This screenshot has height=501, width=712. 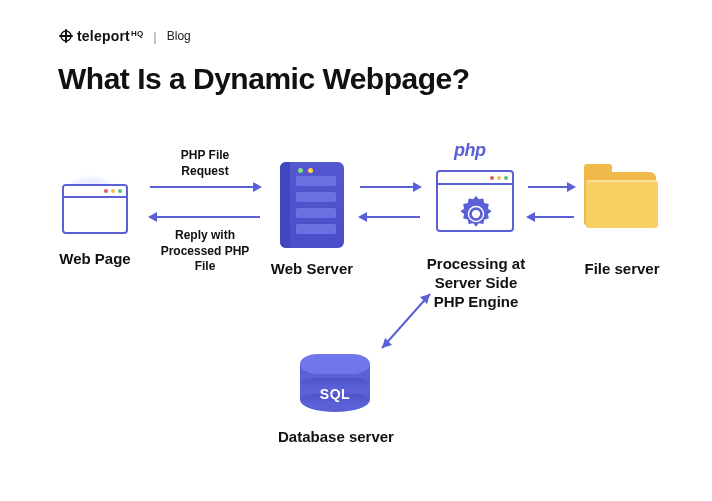 I want to click on webserver-label: Web Server, so click(x=312, y=270).